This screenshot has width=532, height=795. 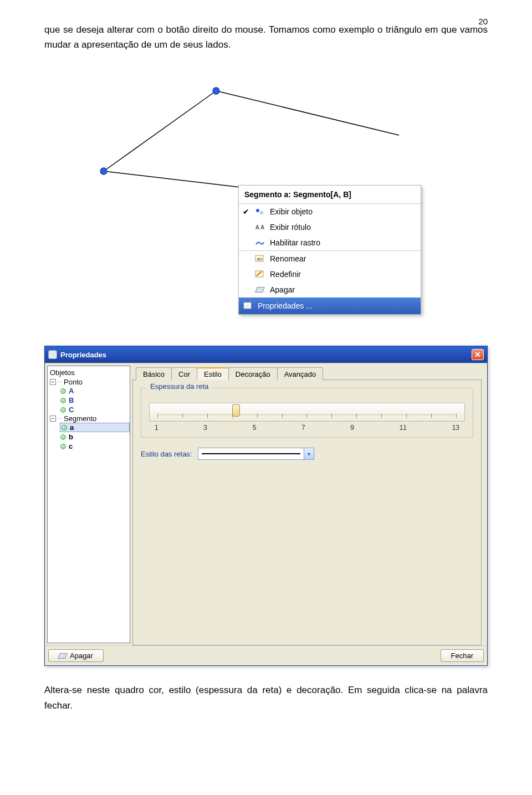 I want to click on tab-basico: Básico, so click(x=154, y=373).